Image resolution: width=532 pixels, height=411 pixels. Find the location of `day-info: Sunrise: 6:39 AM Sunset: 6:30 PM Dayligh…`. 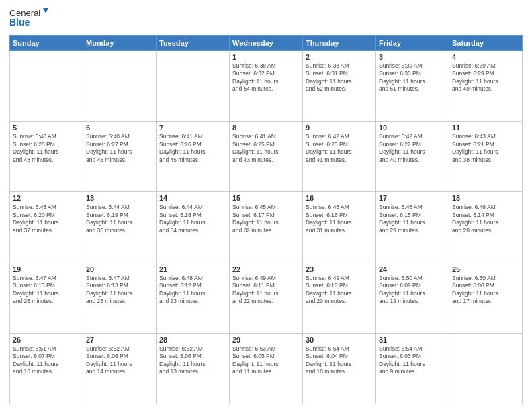

day-info: Sunrise: 6:39 AM Sunset: 6:30 PM Dayligh… is located at coordinates (412, 78).